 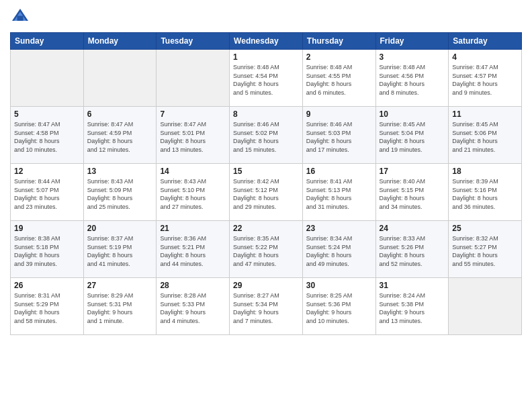 What do you see at coordinates (120, 228) in the screenshot?
I see `day-number: 20` at bounding box center [120, 228].